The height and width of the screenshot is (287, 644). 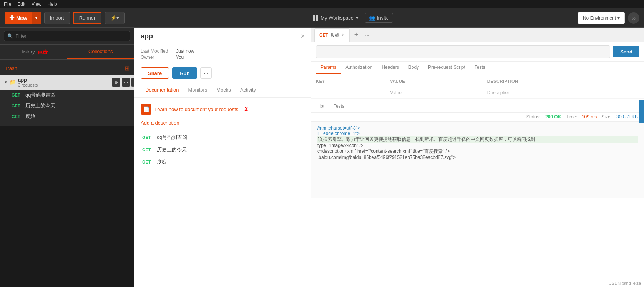 I want to click on col-value: VALUE, so click(x=434, y=82).